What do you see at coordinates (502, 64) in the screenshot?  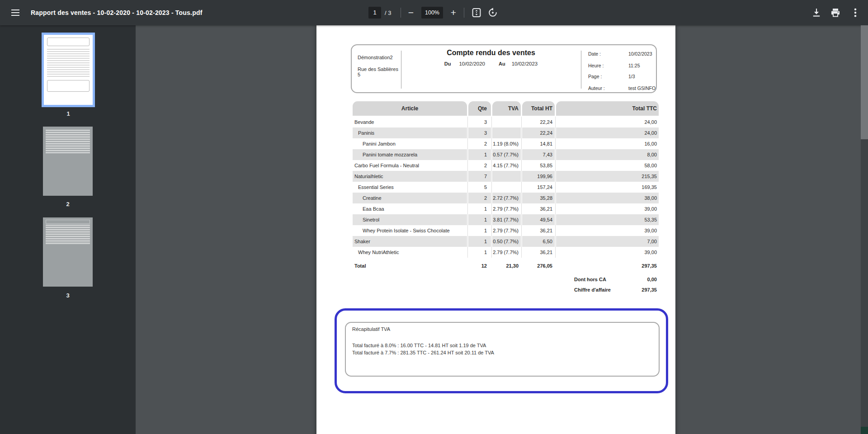 I see `period-to-label: Au` at bounding box center [502, 64].